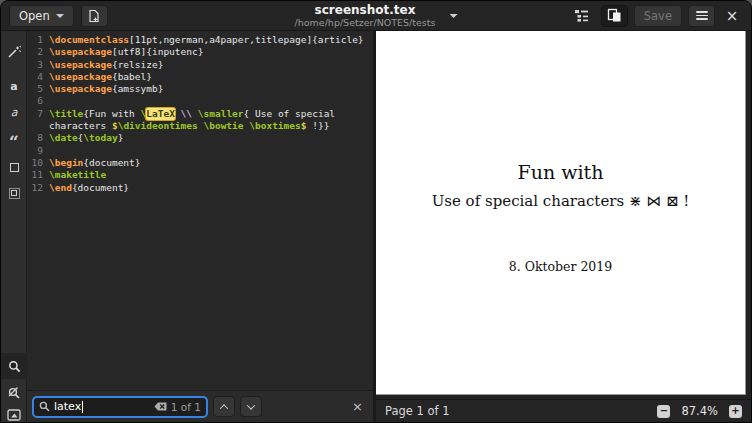  Describe the element at coordinates (200, 114) in the screenshot. I see `code-row: 7\title{Fun with \LaTeX \\ \smaller{ Use…` at that location.